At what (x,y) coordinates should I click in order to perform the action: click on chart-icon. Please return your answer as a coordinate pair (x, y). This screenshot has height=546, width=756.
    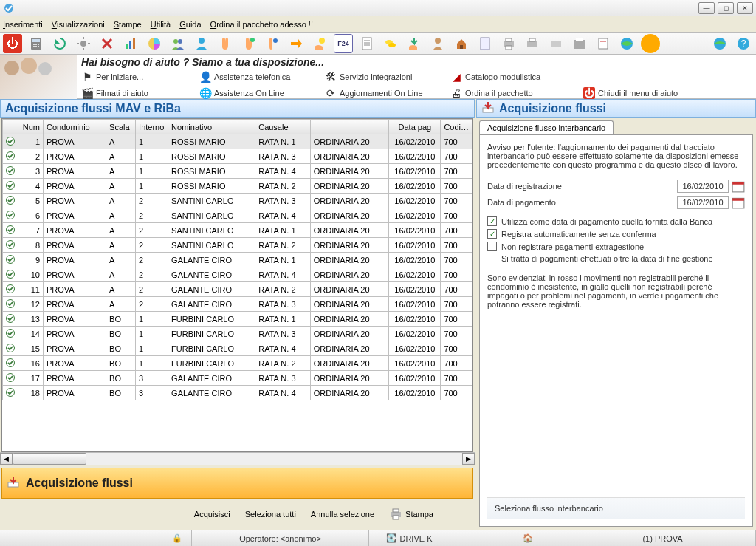
    Looking at the image, I should click on (131, 44).